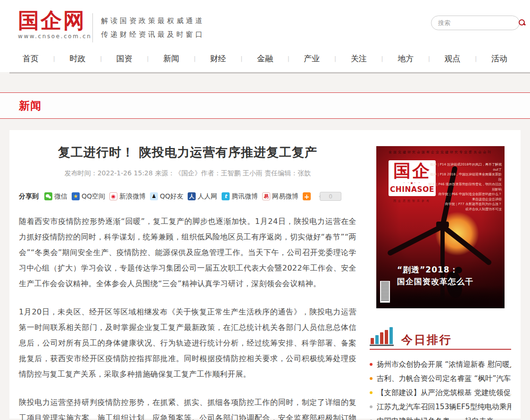 The image size is (530, 420). Describe the element at coordinates (306, 196) in the screenshot. I see `more-share-icon: +` at that location.